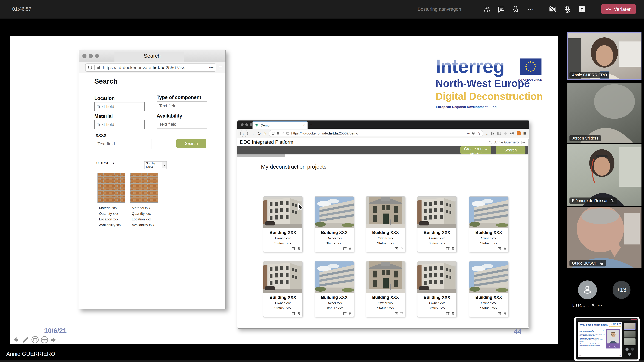 The image size is (644, 362). Describe the element at coordinates (311, 125) in the screenshot. I see `new-tab-icon: +` at that location.